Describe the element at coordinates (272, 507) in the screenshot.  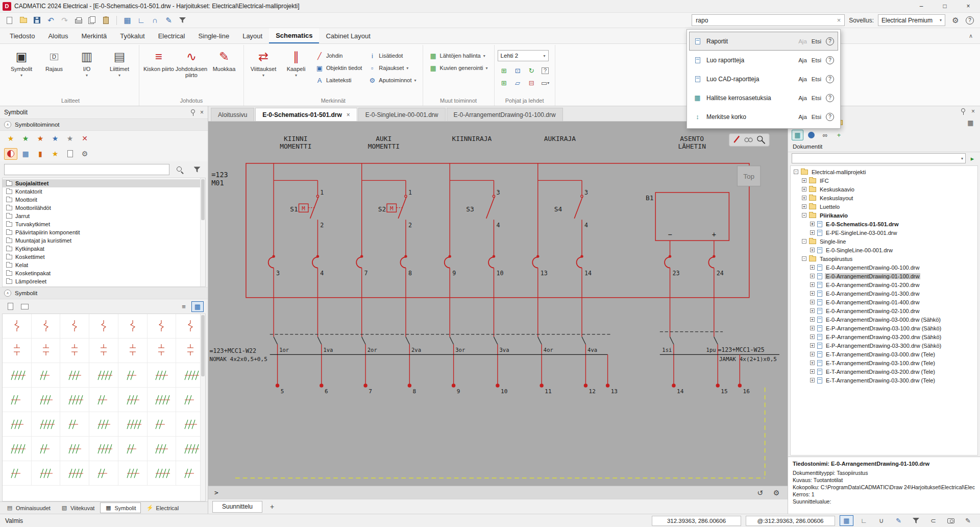
I see `add-sheet-button: +` at that location.